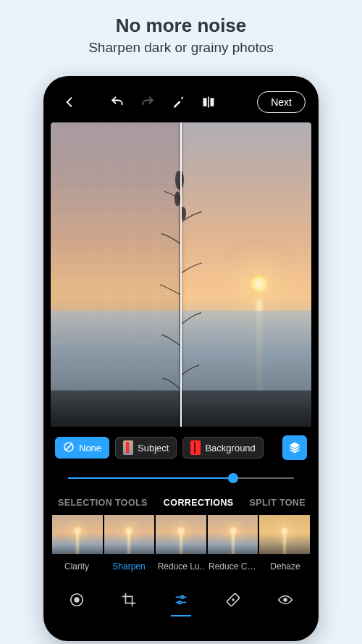  Describe the element at coordinates (181, 535) in the screenshot. I see `thumb-reduce-luminance` at that location.